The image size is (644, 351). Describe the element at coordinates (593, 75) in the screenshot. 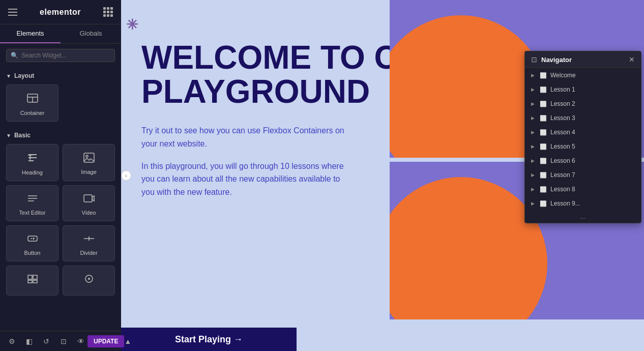

I see `nav-item-welcome-label: Welcome` at that location.